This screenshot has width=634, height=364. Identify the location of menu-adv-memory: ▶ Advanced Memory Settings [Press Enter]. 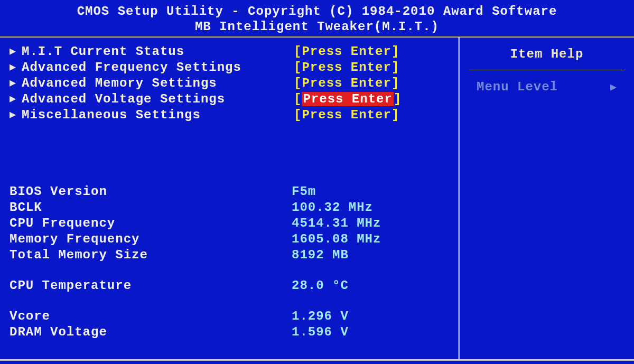
(229, 83).